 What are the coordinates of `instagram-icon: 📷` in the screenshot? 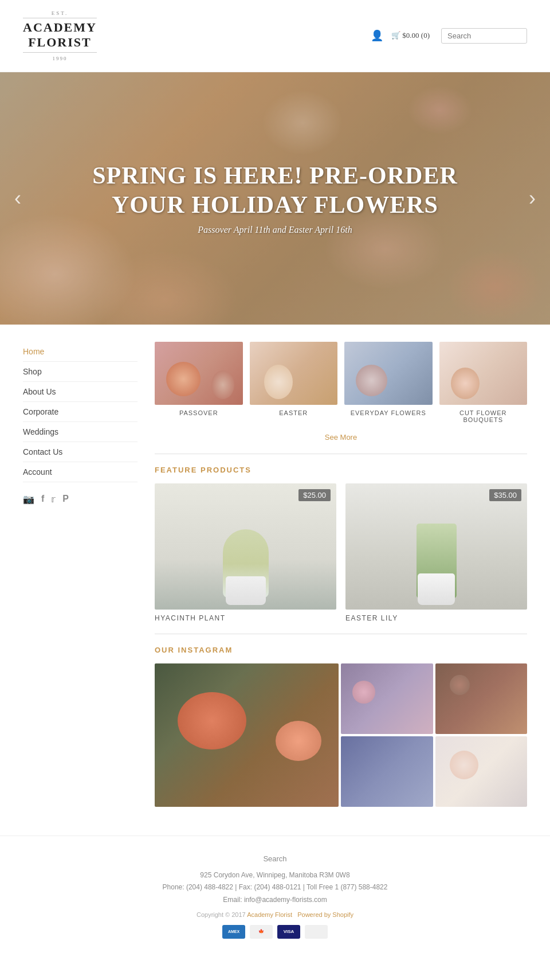 It's located at (29, 499).